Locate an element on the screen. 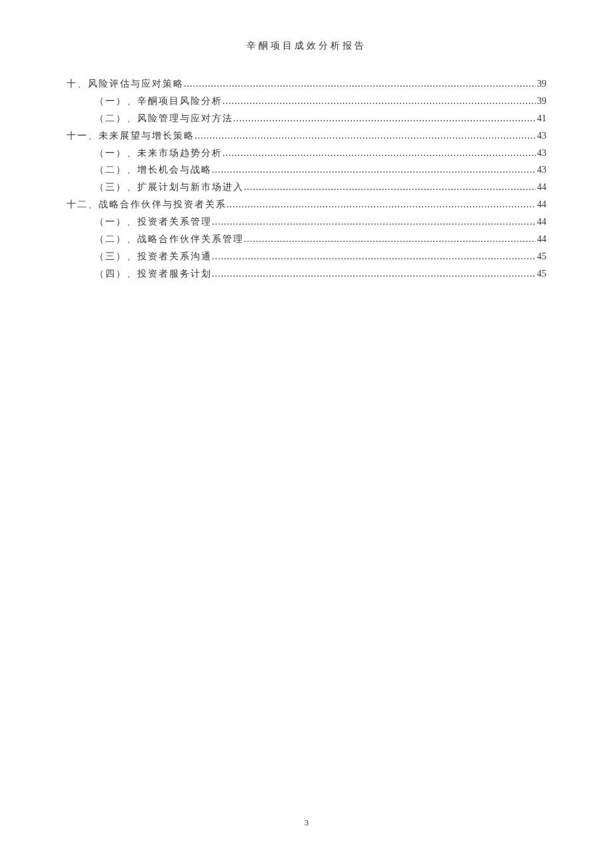 The height and width of the screenshot is (868, 613). toc-entry-page: 41 is located at coordinates (542, 119).